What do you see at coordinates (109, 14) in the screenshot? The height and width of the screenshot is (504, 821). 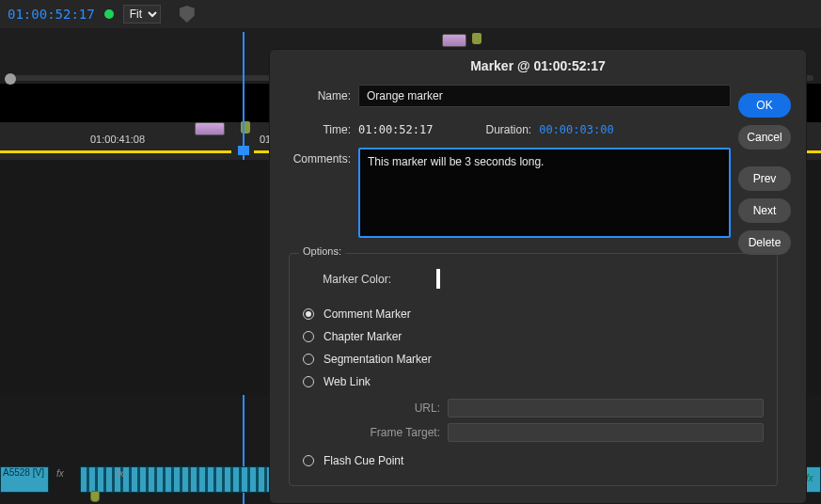 I see `status-dot-icon` at bounding box center [109, 14].